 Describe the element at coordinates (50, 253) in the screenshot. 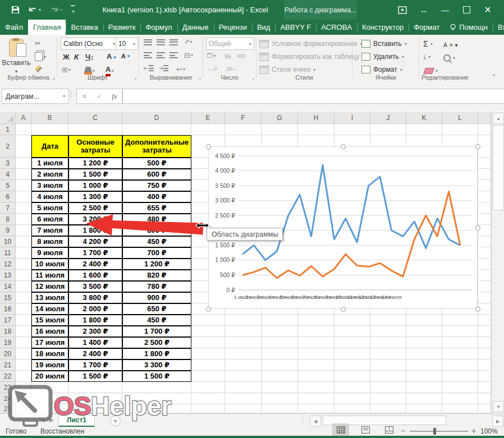

I see `table-cell: 9 июля` at that location.